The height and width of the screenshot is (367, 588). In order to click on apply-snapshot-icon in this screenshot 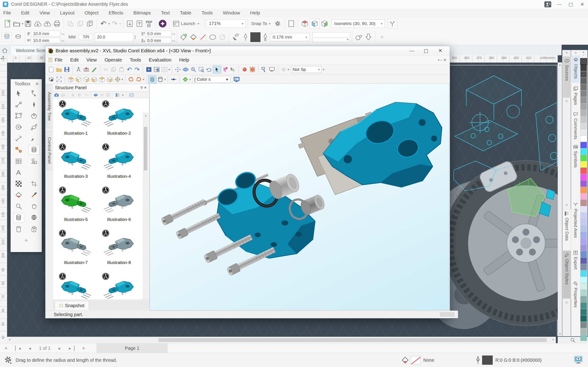, I will do `click(86, 95)`.